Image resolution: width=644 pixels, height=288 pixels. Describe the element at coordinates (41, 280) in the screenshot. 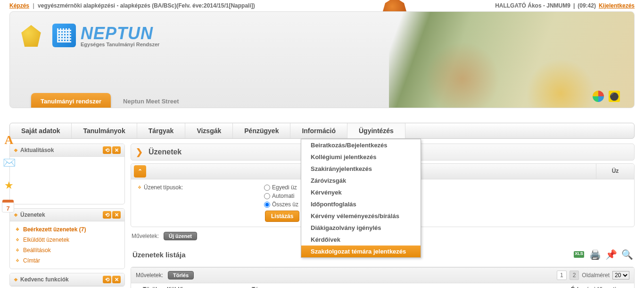

I see `panel-fav-title: Kedvenc funkciók` at that location.